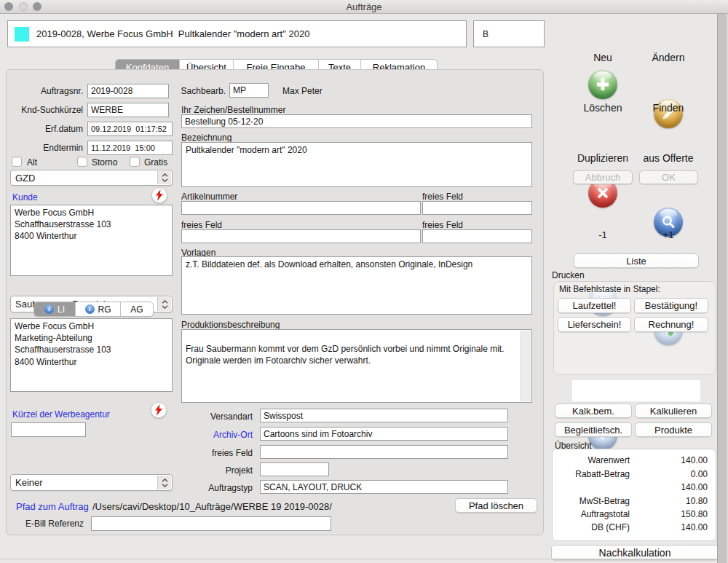 This screenshot has width=728, height=563. What do you see at coordinates (384, 415) in the screenshot?
I see `versandart-field: Swisspost` at bounding box center [384, 415].